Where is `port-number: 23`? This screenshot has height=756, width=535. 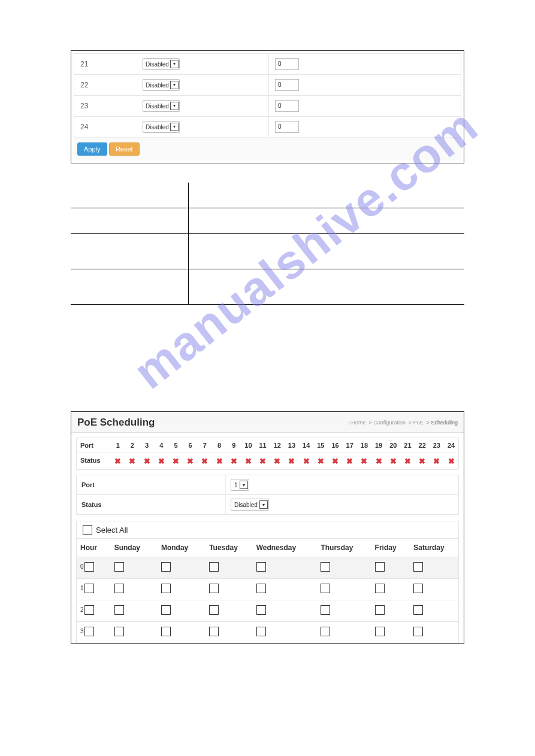 port-number: 23 is located at coordinates (107, 106).